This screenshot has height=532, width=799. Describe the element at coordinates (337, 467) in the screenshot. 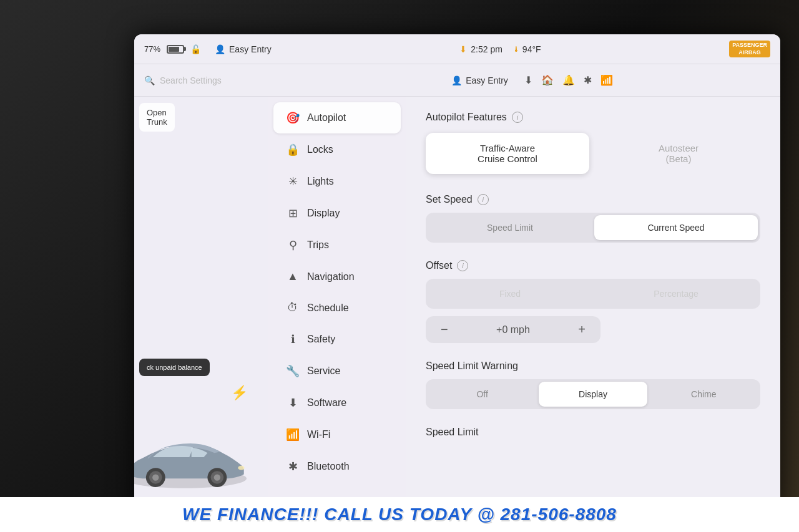

I see `sidebar-item-bluetooth: ✱ Bluetooth` at that location.